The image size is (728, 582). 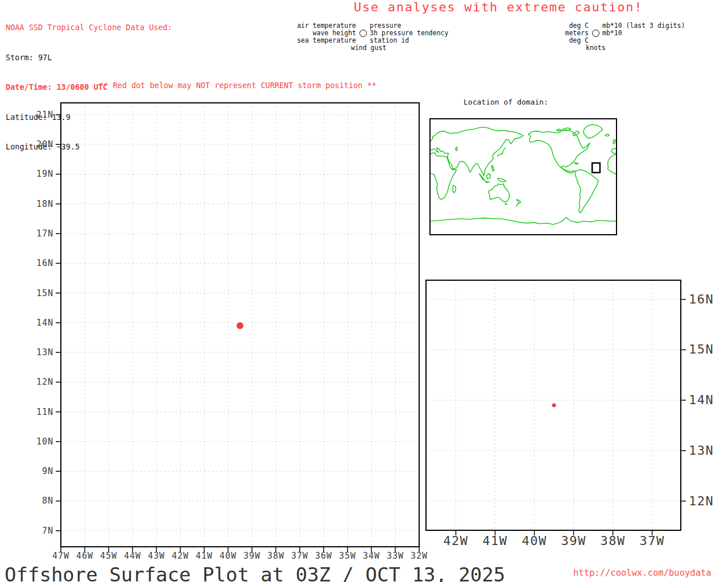 I want to click on x-tick-label: 34W, so click(x=371, y=556).